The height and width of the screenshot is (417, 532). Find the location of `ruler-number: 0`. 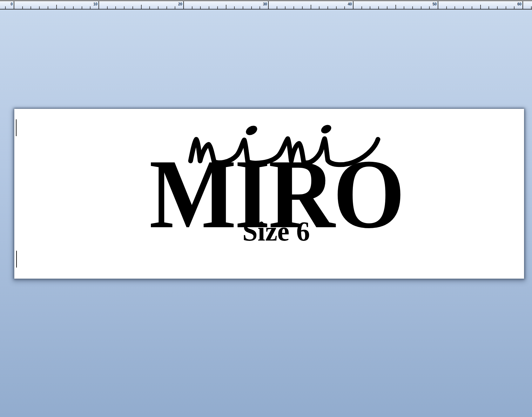

ruler-number: 0 is located at coordinates (6, 4).